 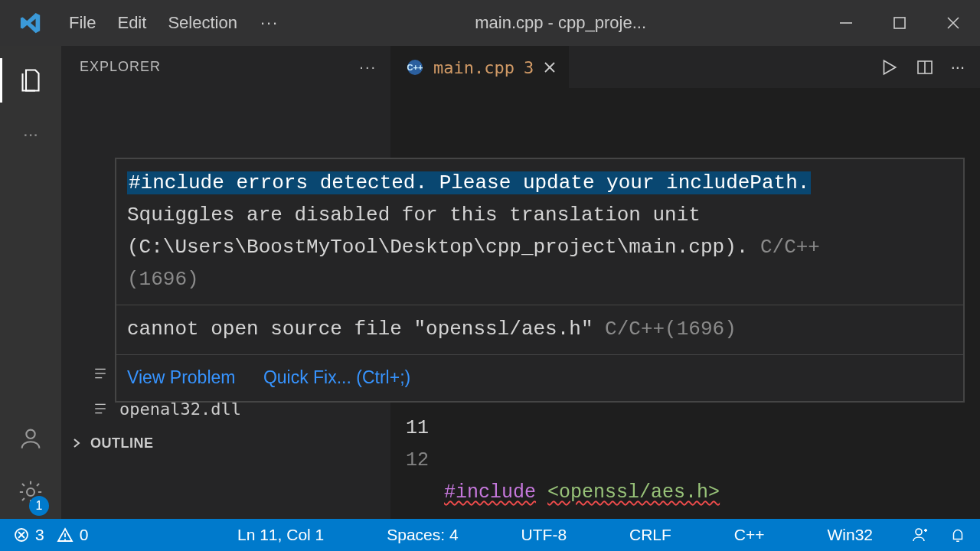 I want to click on status-eol: CRLF, so click(x=651, y=535).